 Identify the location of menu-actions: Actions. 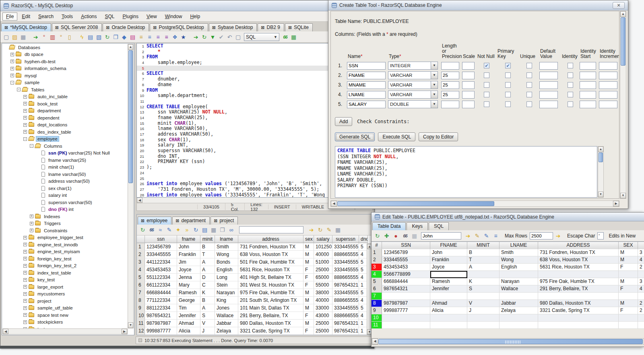
(89, 17).